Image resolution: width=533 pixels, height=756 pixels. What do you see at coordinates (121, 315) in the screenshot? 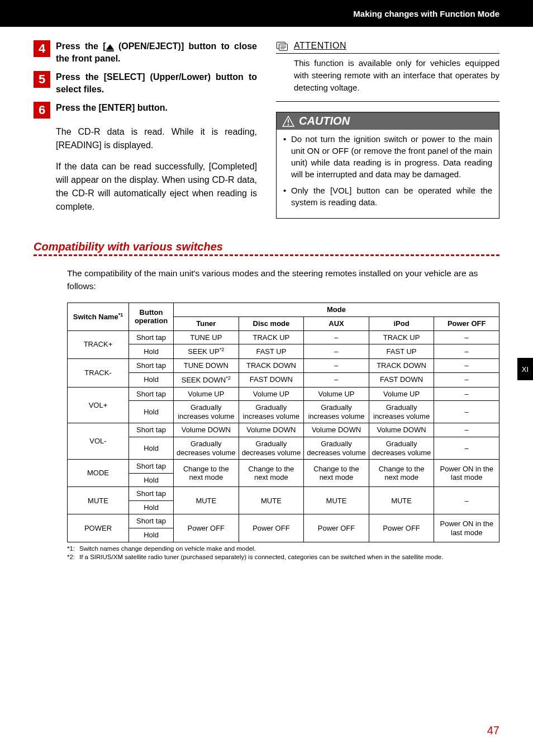
I see `th-sup: *1` at bounding box center [121, 315].